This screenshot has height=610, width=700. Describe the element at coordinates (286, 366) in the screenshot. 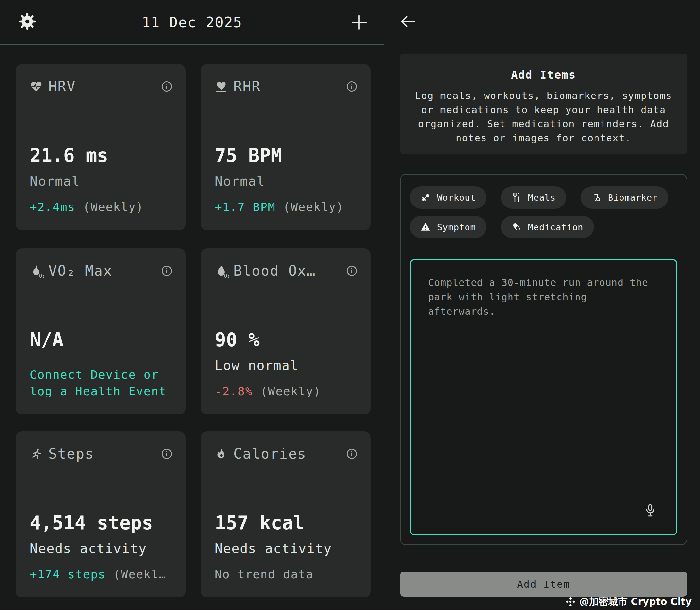

I see `metric-status: Low normal` at that location.